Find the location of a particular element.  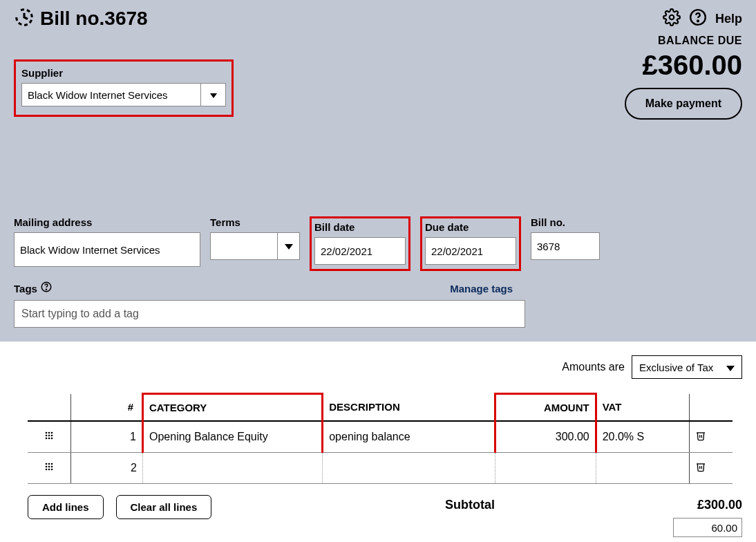

tax-mode-select: Exclusive of Tax is located at coordinates (687, 367).